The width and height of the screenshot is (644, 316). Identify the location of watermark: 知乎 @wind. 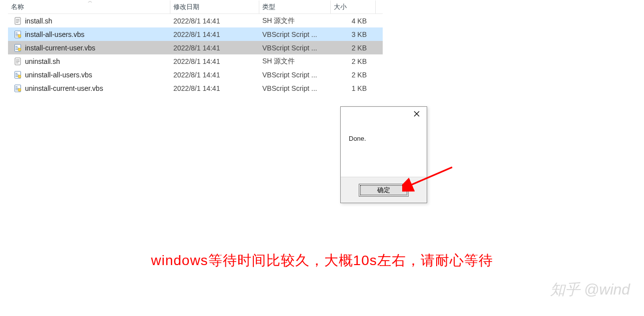
(591, 290).